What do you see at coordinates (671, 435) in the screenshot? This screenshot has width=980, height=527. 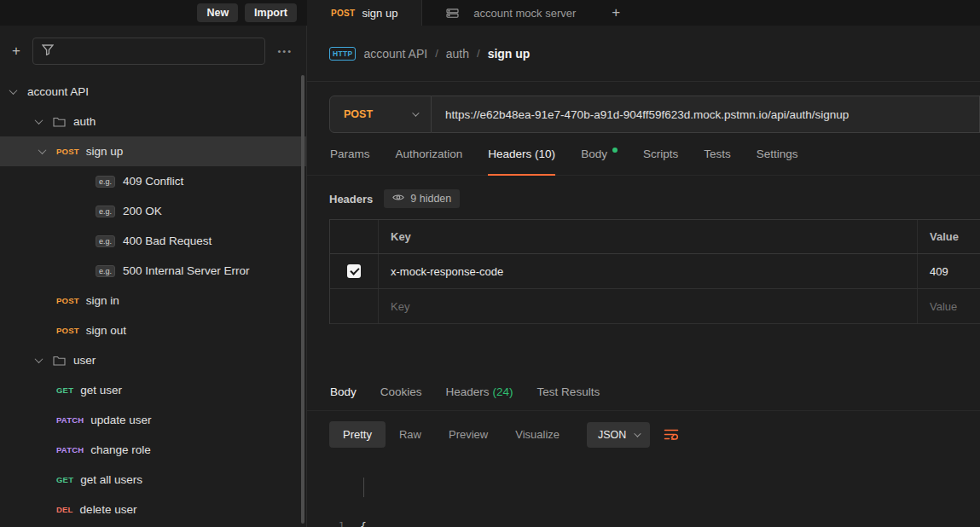 I see `wrap-lines-toggle` at bounding box center [671, 435].